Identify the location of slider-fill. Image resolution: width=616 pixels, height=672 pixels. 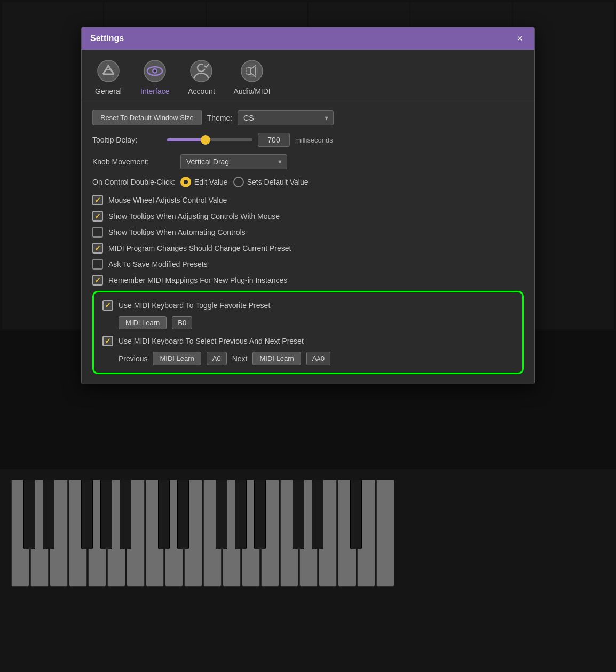
(186, 140).